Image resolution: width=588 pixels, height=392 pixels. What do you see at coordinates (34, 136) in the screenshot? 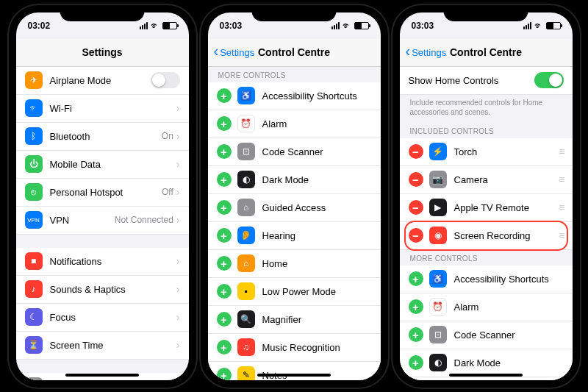
I see `row-icon: ᛒ` at bounding box center [34, 136].